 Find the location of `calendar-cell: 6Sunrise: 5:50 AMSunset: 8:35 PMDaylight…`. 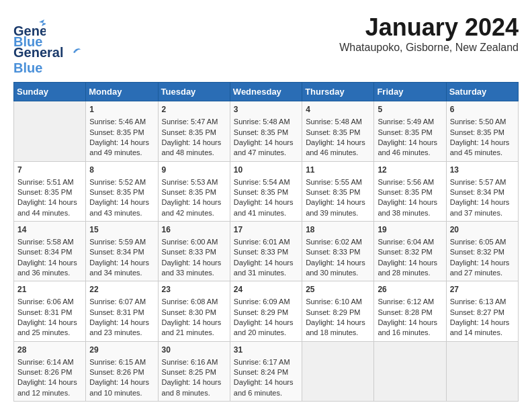

calendar-cell: 6Sunrise: 5:50 AMSunset: 8:35 PMDaylight… is located at coordinates (482, 132).